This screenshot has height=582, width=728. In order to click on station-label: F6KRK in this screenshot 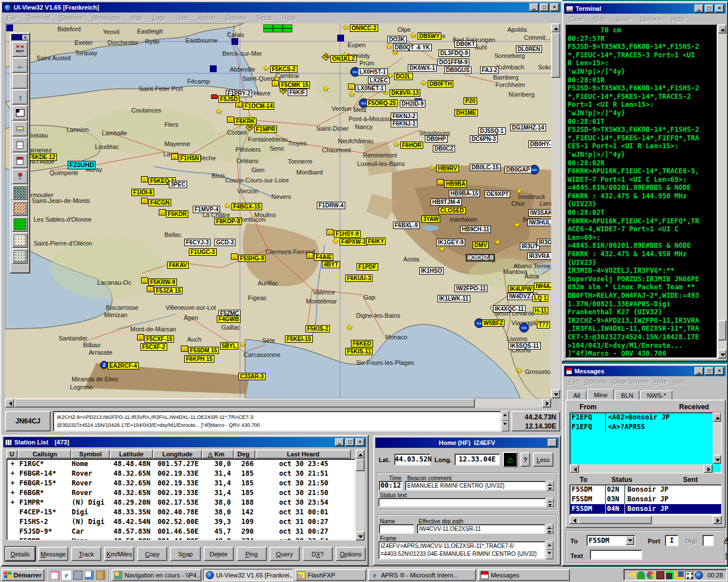, I will do `click(246, 122)`.